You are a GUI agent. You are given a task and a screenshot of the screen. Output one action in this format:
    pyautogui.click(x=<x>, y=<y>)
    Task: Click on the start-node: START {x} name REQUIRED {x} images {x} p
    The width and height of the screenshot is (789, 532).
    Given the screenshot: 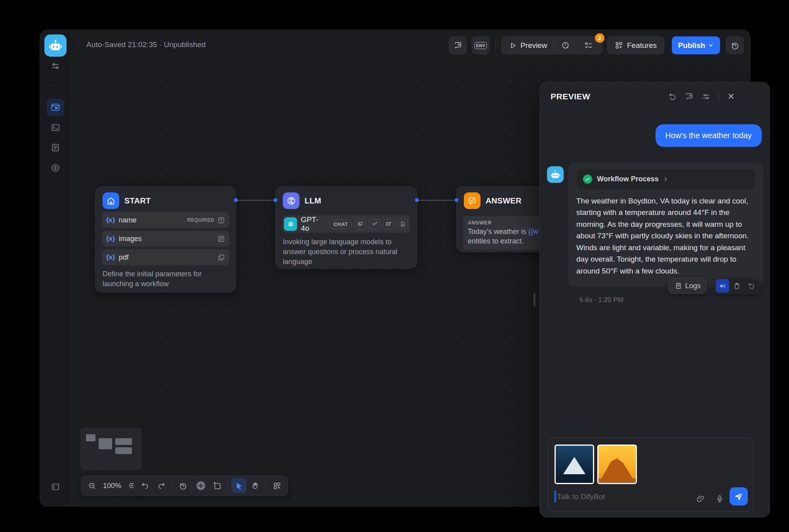 What is the action you would take?
    pyautogui.click(x=166, y=239)
    